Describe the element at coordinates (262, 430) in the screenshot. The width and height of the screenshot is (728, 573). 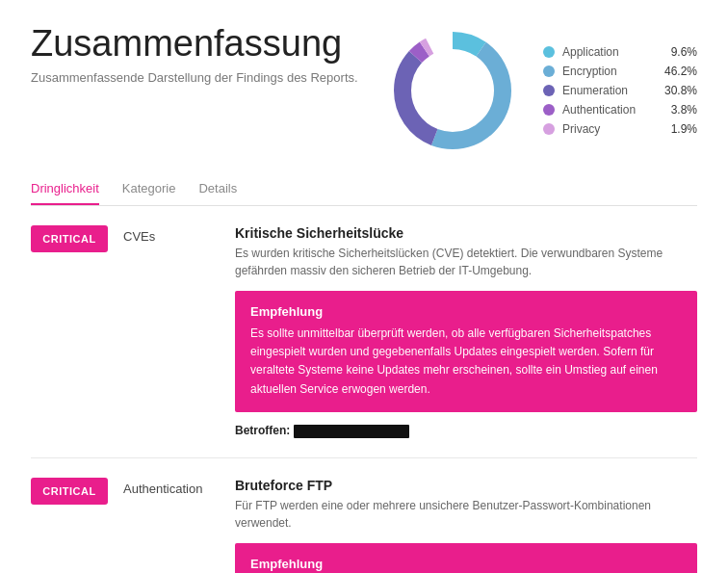
I see `affected-text-1: Betroffen:` at that location.